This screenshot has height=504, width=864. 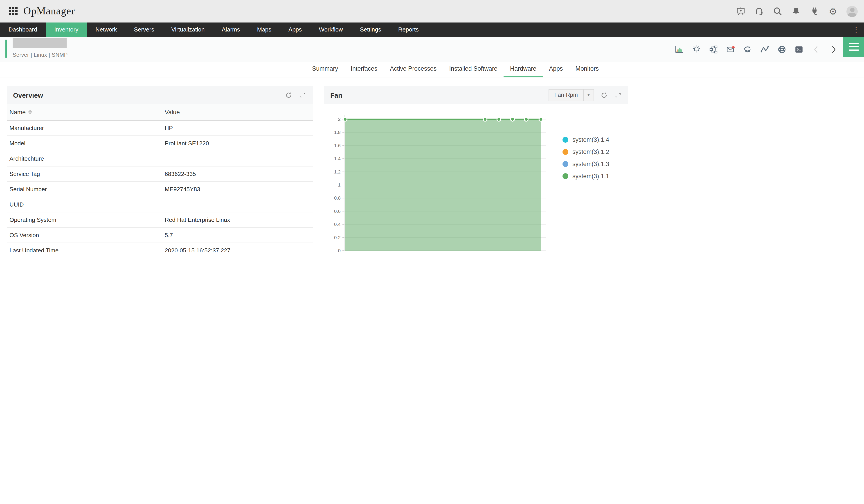 What do you see at coordinates (339, 119) in the screenshot?
I see `svg-text: 2` at bounding box center [339, 119].